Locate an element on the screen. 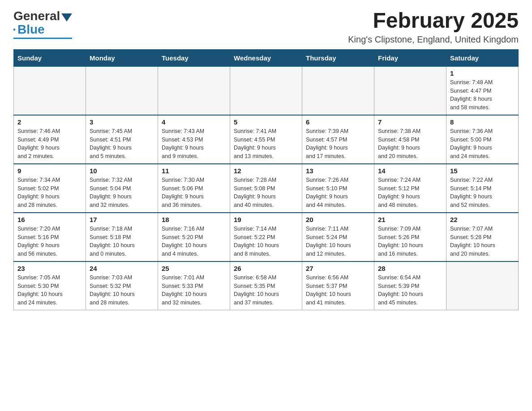 This screenshot has height=411, width=532. calendar-cell: 21Sunrise: 7:09 AMSunset: 5:26 PMDayligh… is located at coordinates (410, 237).